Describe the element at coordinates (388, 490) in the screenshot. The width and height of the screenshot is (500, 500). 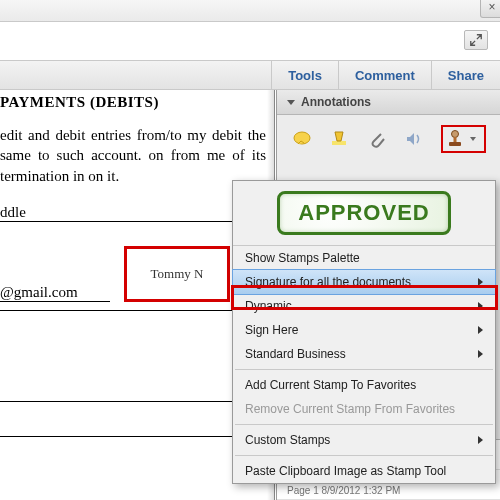
I see `comment-meta: Page 1 8/9/2012 1:32 PM` at that location.